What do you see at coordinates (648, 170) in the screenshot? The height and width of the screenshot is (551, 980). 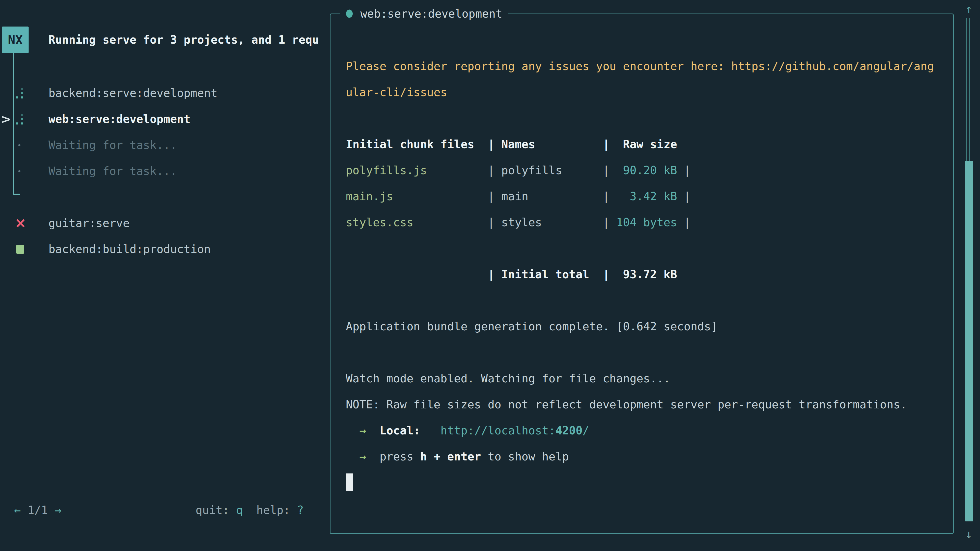 I see `chunk-table-row: polyfills.js | polyfills | 90.20 kB |` at bounding box center [648, 170].